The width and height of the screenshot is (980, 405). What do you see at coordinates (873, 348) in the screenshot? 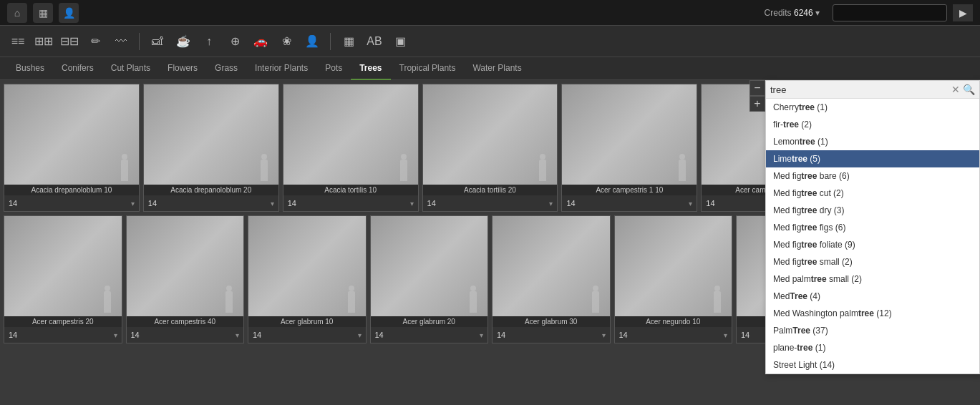
I see `dropdown-item-plane-tree: plane-tree (1)` at bounding box center [873, 348].